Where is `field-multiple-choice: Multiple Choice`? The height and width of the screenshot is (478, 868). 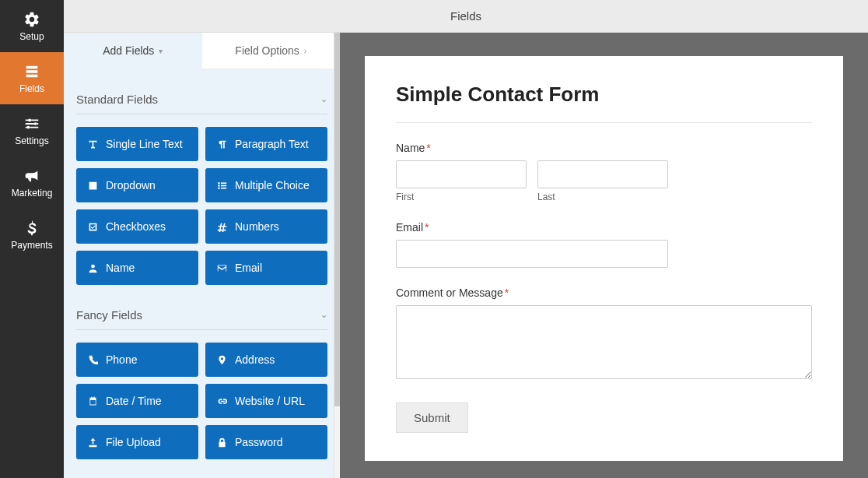
field-multiple-choice: Multiple Choice is located at coordinates (266, 185).